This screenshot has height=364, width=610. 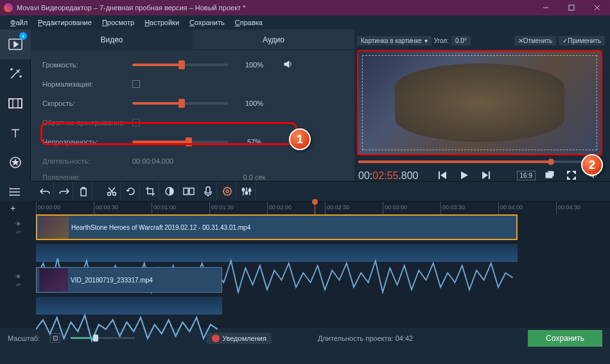 What do you see at coordinates (394, 41) in the screenshot?
I see `overlay-mode-combo: Картинка в картинке▾` at bounding box center [394, 41].